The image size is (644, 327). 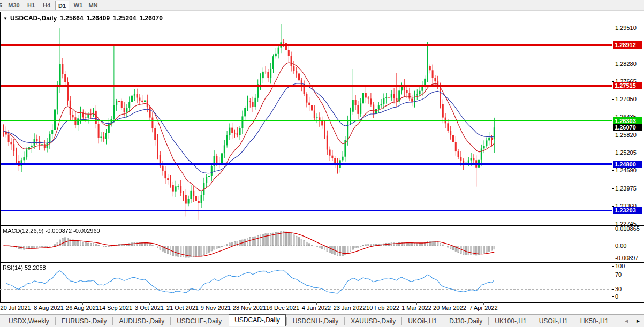 What do you see at coordinates (116, 308) in the screenshot?
I see `date-label: 14 Sep 2021` at bounding box center [116, 308].